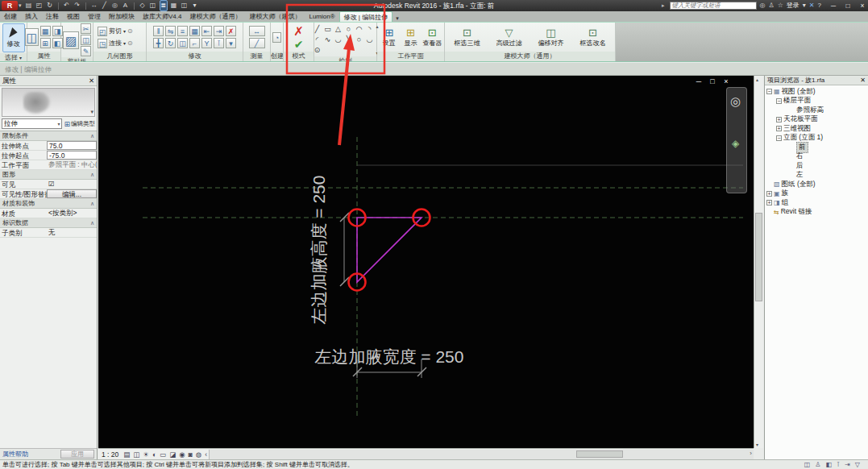 This screenshot has width=868, height=469. What do you see at coordinates (31, 37) in the screenshot?
I see `properties-palette-icon: ◫` at bounding box center [31, 37].